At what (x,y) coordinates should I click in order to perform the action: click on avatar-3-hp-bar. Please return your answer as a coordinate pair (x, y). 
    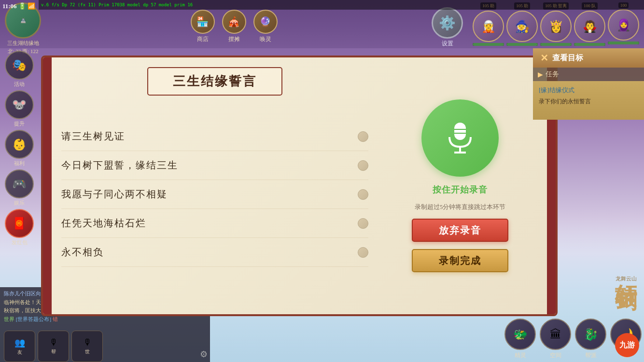
    Looking at the image, I should click on (556, 44).